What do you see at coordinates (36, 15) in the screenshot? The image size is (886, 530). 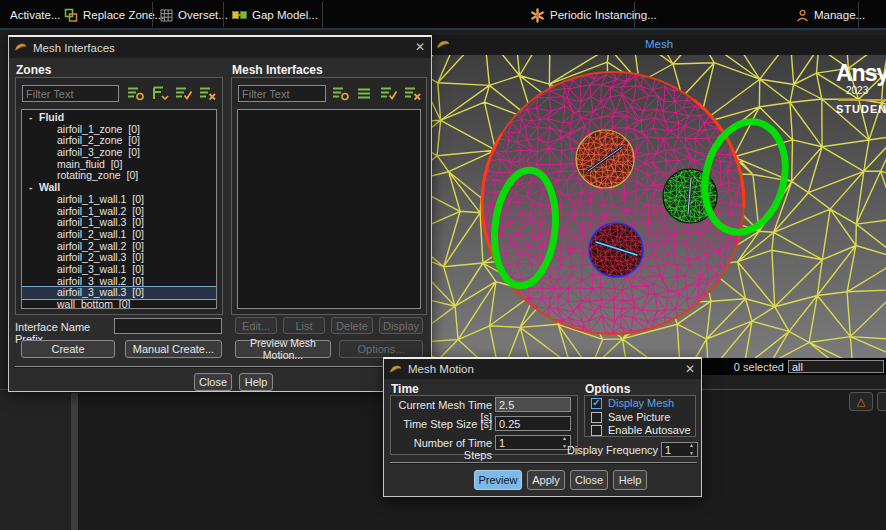 I see `activate-button: Activate...` at bounding box center [36, 15].